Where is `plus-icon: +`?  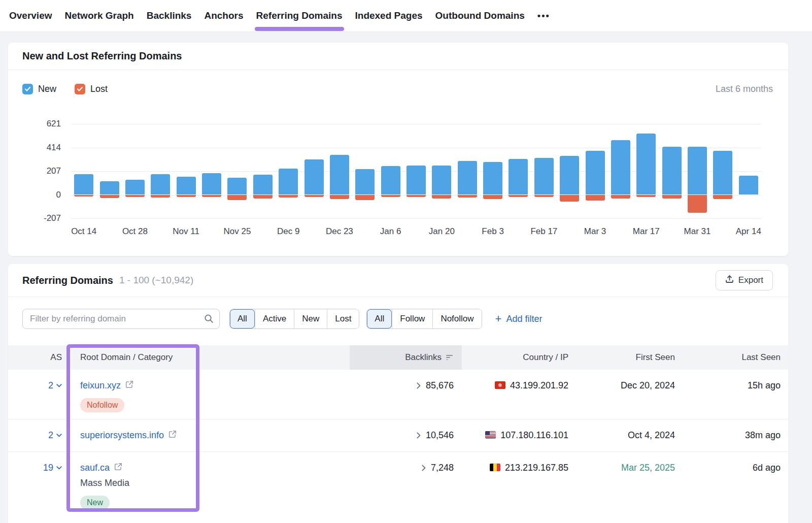 plus-icon: + is located at coordinates (498, 319).